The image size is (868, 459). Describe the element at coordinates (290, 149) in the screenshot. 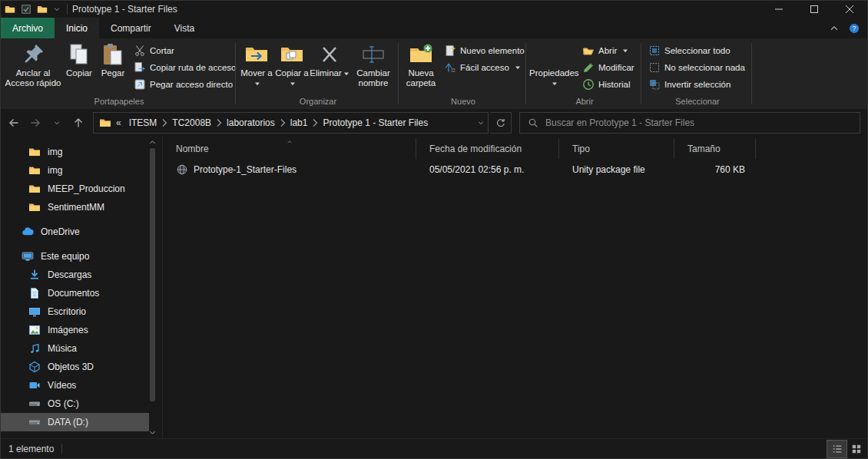

I see `column-header-nombre: Nombre` at that location.